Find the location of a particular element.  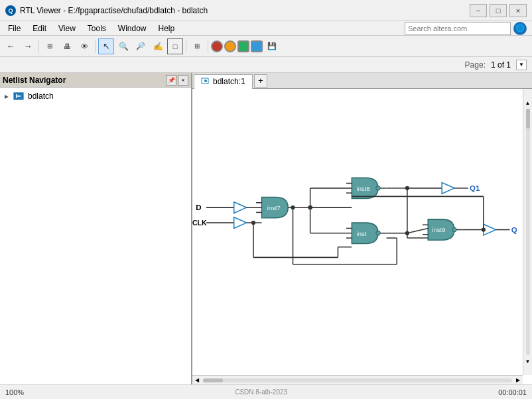

pan-button: ✍ is located at coordinates (158, 46).